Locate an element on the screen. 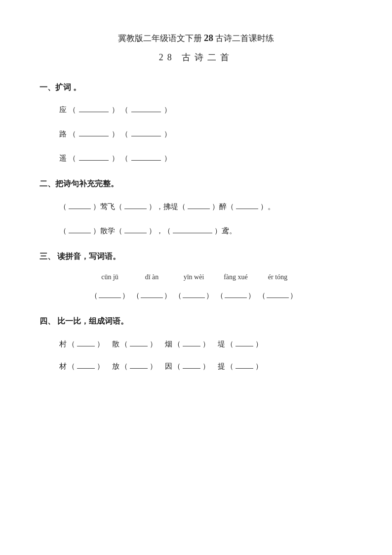 This screenshot has width=392, height=555. answer-paren-2: （ ） is located at coordinates (152, 295).